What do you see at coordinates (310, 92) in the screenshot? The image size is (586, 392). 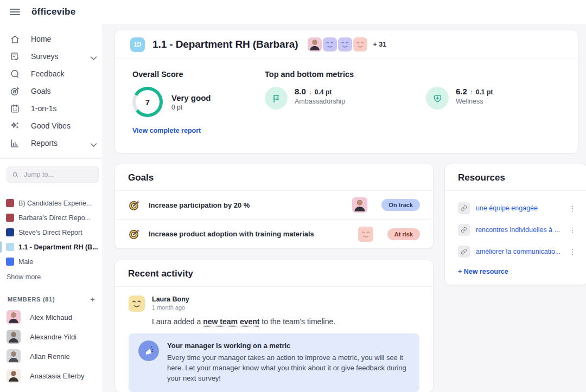 I see `arrow-down-icon: ↓` at bounding box center [310, 92].